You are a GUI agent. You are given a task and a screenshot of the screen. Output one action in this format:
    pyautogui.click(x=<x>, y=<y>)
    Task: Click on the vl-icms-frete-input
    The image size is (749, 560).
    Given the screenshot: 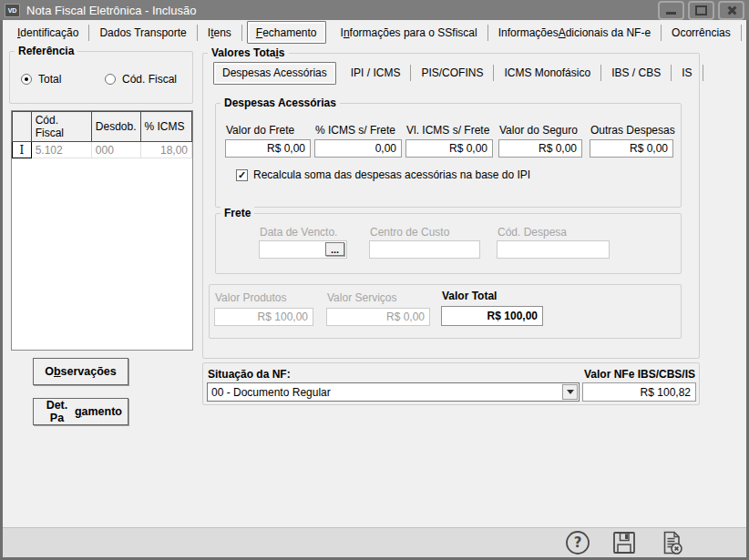 What is the action you would take?
    pyautogui.click(x=449, y=148)
    